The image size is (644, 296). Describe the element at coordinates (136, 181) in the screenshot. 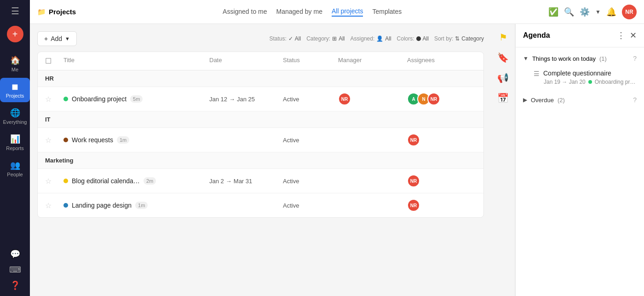

I see `project-name-blog: Blog editorial calenda… 2m` at that location.